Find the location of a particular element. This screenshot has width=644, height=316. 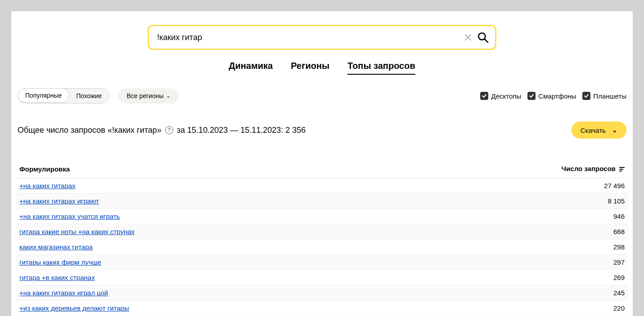

query-cell: +на каких гитарах is located at coordinates (210, 185).